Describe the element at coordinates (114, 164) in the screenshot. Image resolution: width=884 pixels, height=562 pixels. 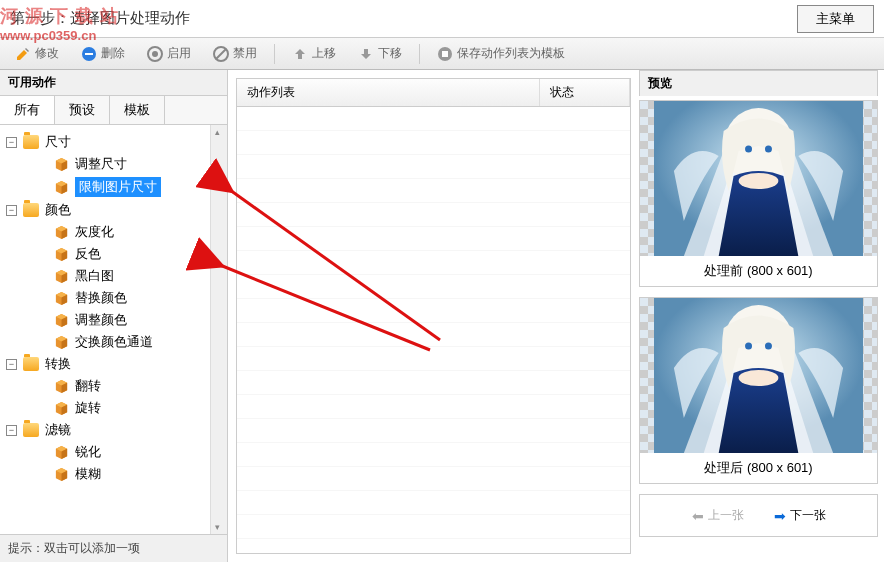
I see `tree-item: 调整尺寸` at that location.